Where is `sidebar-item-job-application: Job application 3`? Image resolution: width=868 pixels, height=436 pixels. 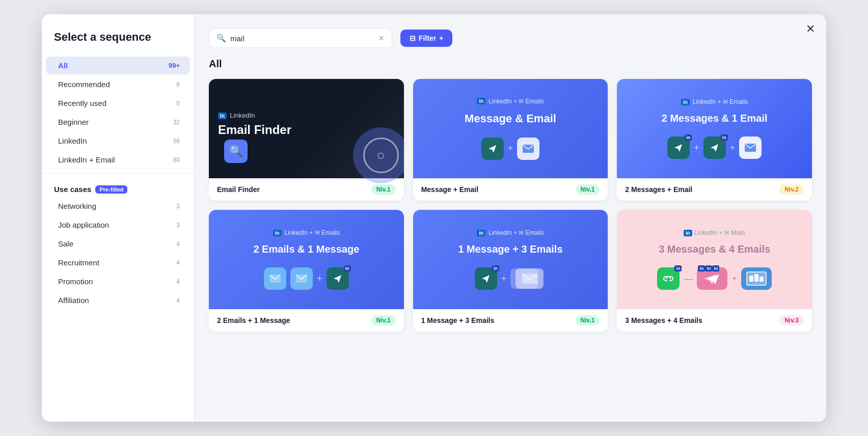 sidebar-item-job-application: Job application 3 is located at coordinates (118, 225).